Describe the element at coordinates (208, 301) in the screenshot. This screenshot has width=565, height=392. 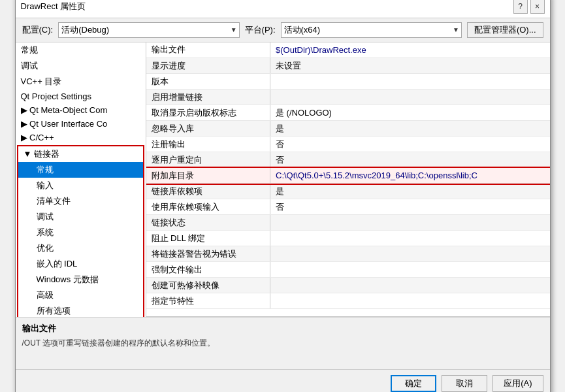
I see `property-name: 指定节特性` at that location.